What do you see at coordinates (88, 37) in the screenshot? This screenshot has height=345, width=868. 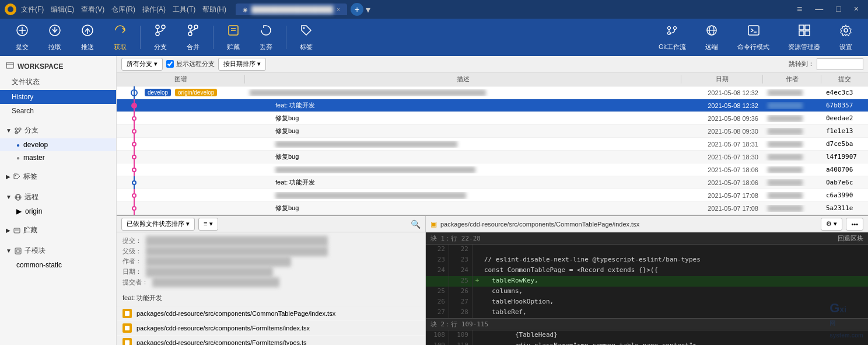 I see `toolbar-push-button: 推送` at bounding box center [88, 37].